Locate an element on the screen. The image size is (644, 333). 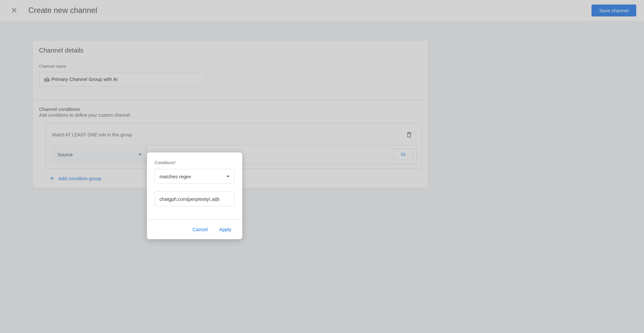
conditions-modal-label: Conditions* is located at coordinates (195, 162).